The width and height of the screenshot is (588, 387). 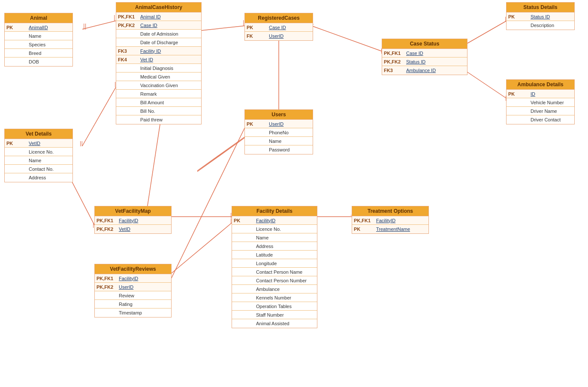 I want to click on table-row: PK,FK1 Animal ID, so click(x=159, y=17).